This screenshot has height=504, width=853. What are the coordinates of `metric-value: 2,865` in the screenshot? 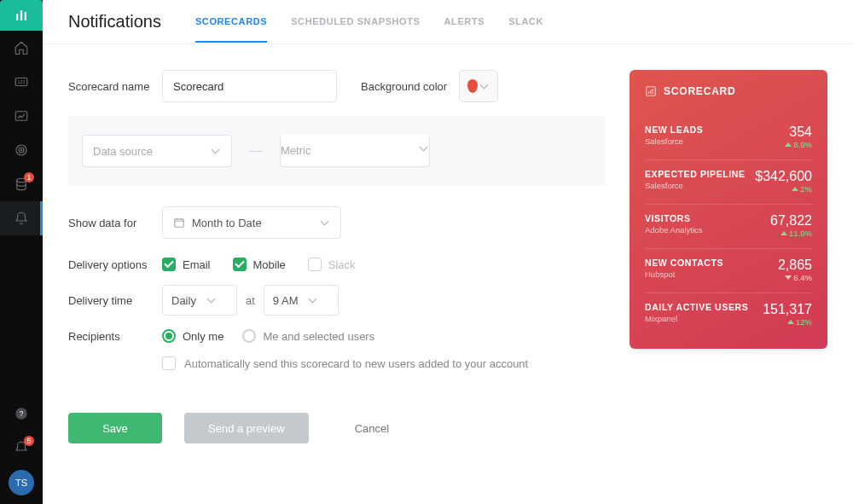 It's located at (795, 265).